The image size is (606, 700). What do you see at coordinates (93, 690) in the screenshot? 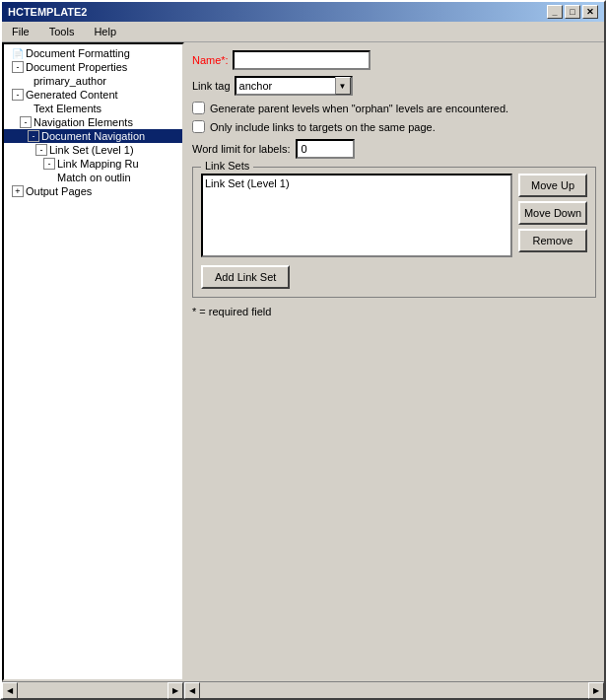
I see `scrollbar-track-left` at bounding box center [93, 690].